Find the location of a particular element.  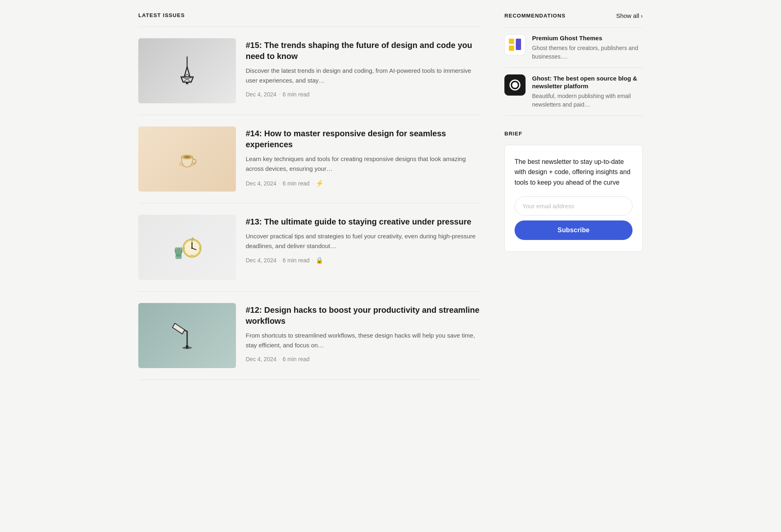

article-item: #12: Design hacks to boost your producti… is located at coordinates (309, 336).